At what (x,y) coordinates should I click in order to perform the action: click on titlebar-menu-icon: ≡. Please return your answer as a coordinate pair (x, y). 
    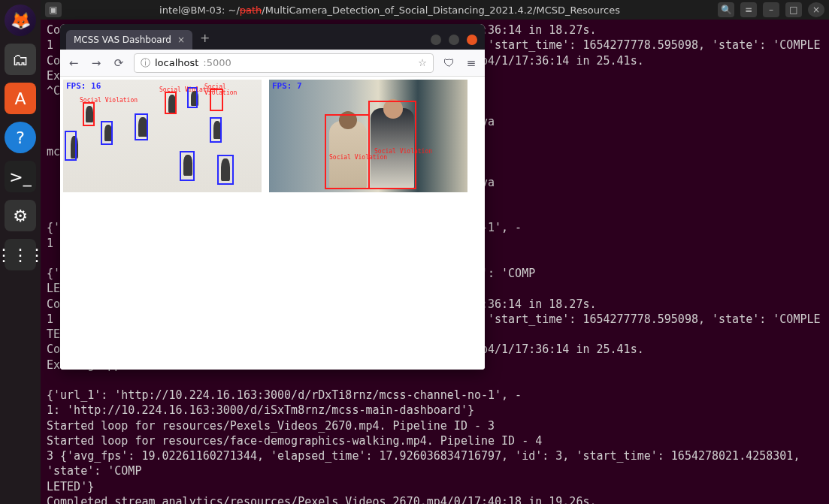
    Looking at the image, I should click on (749, 10).